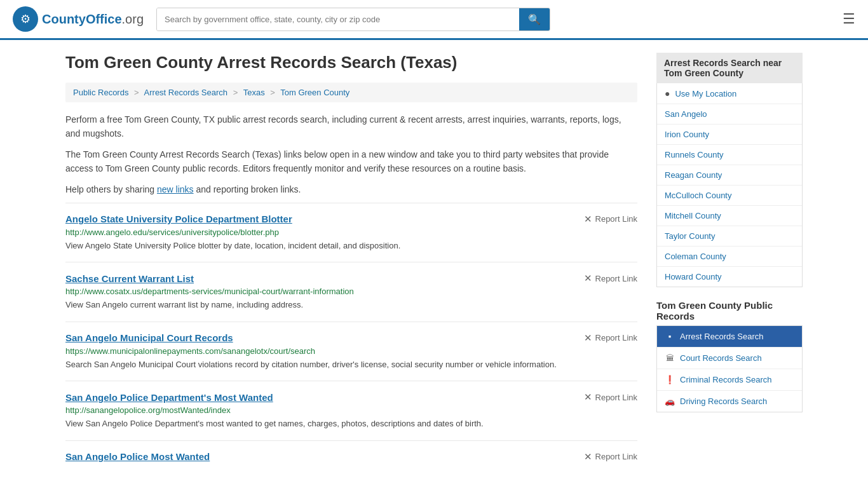 This screenshot has width=868, height=488. Describe the element at coordinates (351, 338) in the screenshot. I see `record-header-2: San Angelo Municipal Court Records ✕ Rep…` at that location.